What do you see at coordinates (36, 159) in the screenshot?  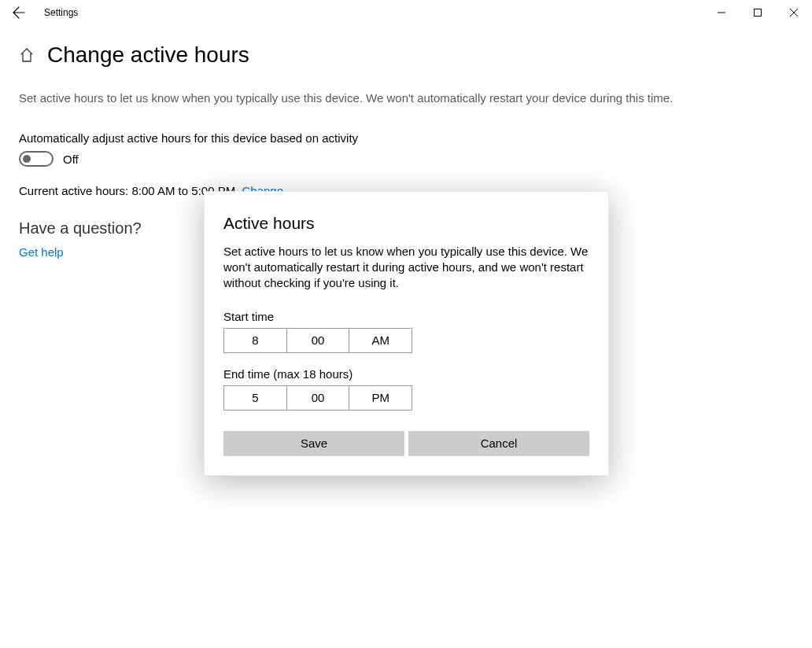 I see `auto-adjust-toggle` at bounding box center [36, 159].